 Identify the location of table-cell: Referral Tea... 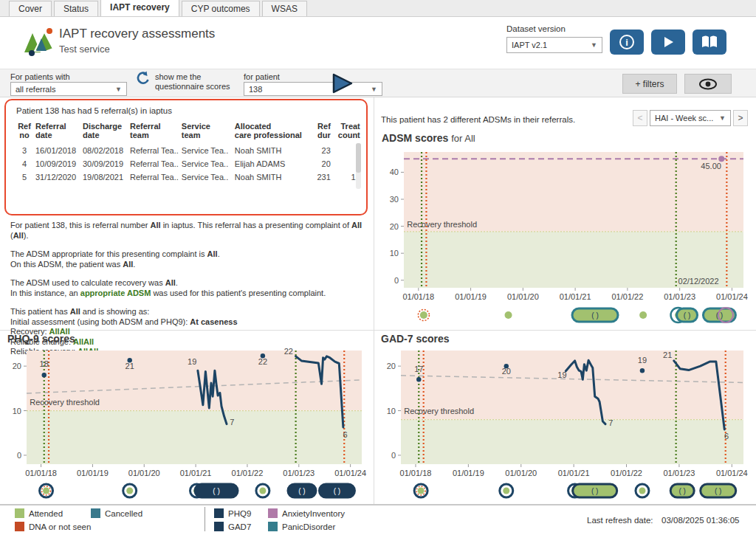
(154, 164).